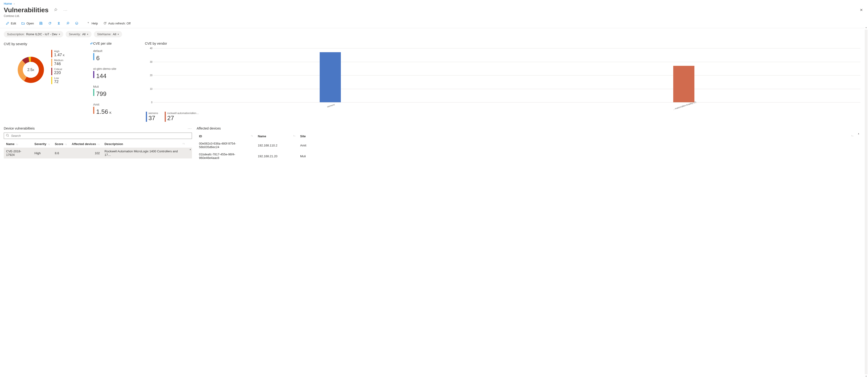 The image size is (868, 378). Describe the element at coordinates (119, 24) in the screenshot. I see `autorefresh-label: Auto refresh: Off` at that location.